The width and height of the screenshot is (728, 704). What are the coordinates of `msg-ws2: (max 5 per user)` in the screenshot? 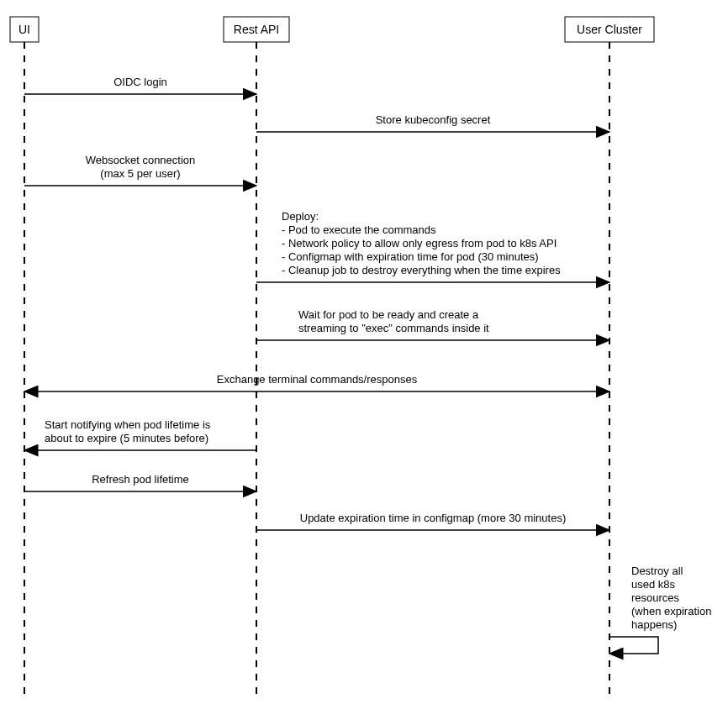 It's located at (140, 173).